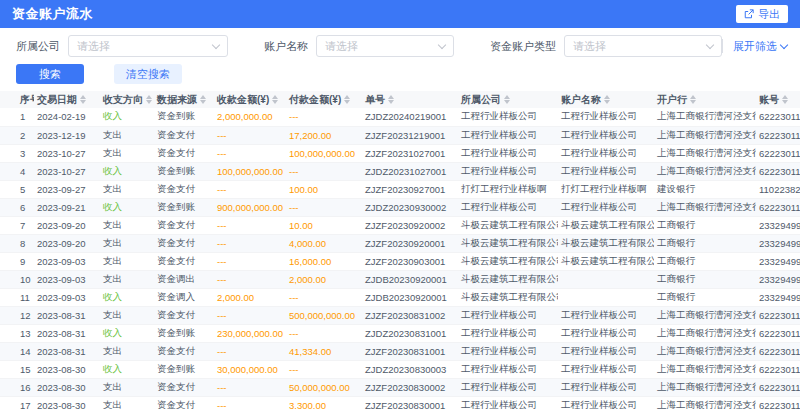  What do you see at coordinates (184, 171) in the screenshot?
I see `cell-source: 资金到账` at bounding box center [184, 171].